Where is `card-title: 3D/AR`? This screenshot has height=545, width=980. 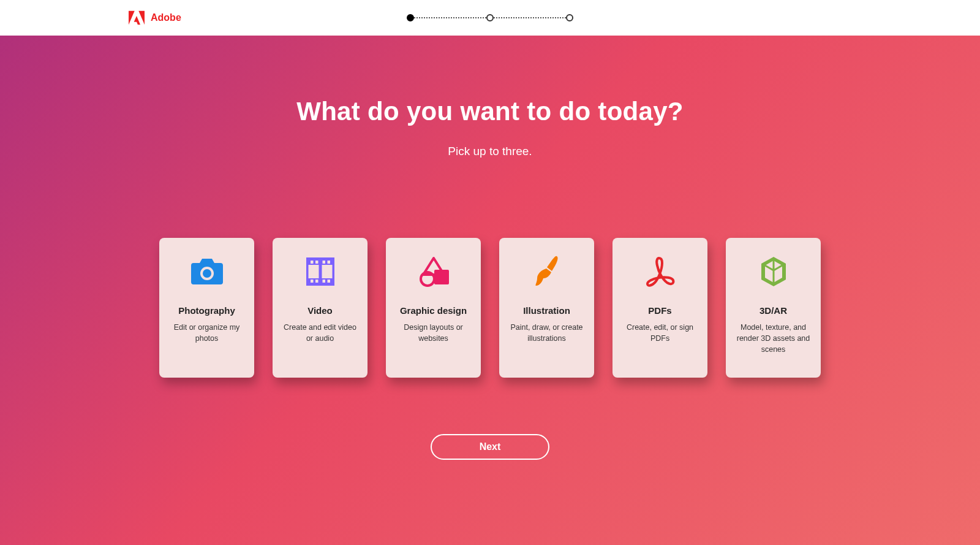 card-title: 3D/AR is located at coordinates (773, 310).